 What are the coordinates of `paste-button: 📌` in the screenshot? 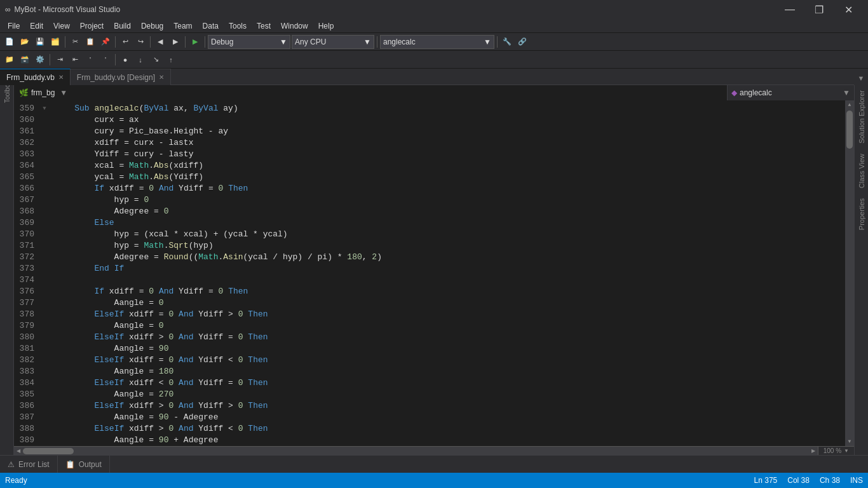 It's located at (105, 42).